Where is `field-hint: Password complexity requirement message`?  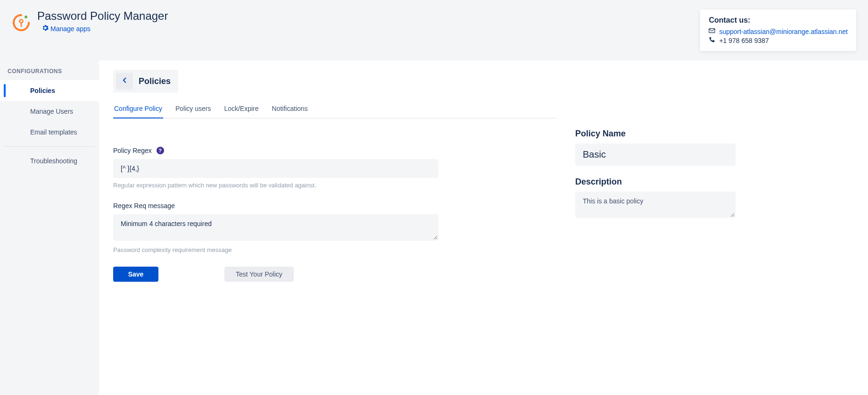
field-hint: Password complexity requirement message is located at coordinates (335, 250).